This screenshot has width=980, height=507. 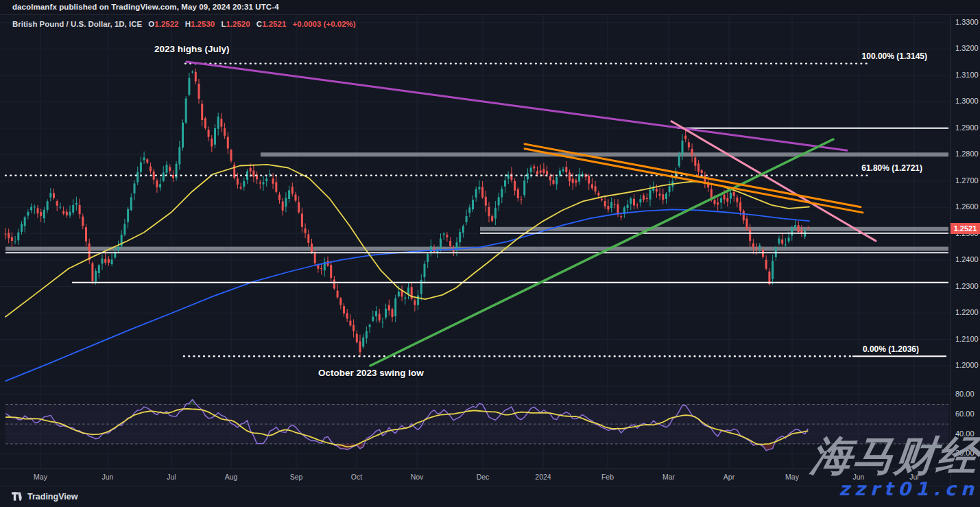 What do you see at coordinates (483, 477) in the screenshot?
I see `time-axis-label: Dec` at bounding box center [483, 477].